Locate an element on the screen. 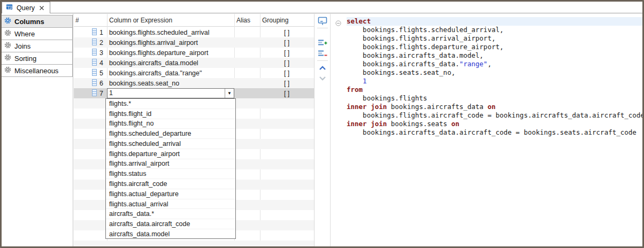 The height and width of the screenshot is (248, 644). dropdown-item: flights.flight_id is located at coordinates (171, 114).